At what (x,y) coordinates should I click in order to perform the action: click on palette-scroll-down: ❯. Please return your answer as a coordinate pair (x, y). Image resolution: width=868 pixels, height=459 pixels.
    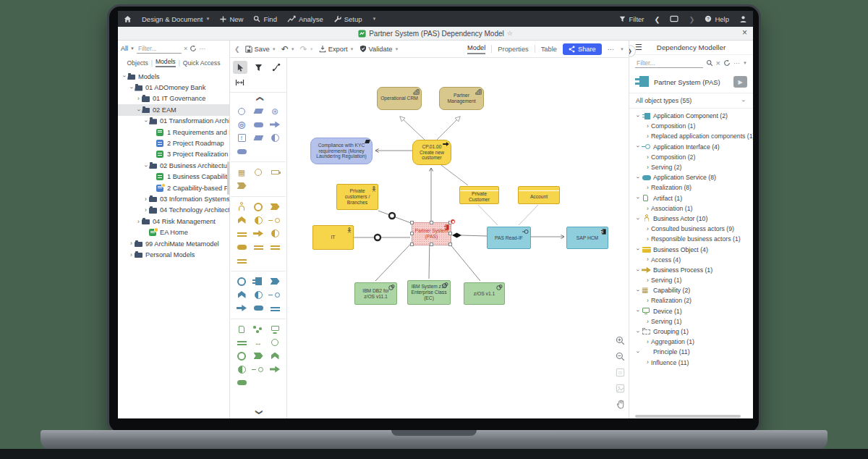
    Looking at the image, I should click on (258, 412).